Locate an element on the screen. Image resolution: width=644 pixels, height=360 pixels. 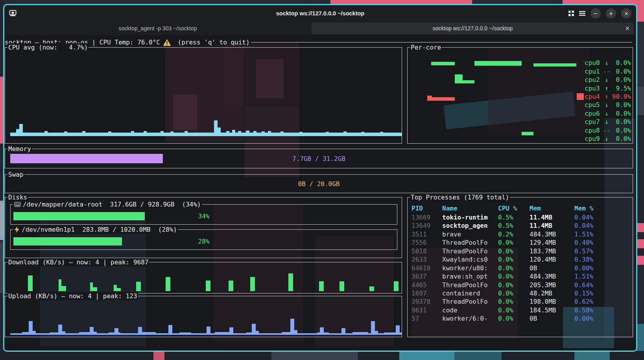
c-pid: 9631 is located at coordinates (419, 310).